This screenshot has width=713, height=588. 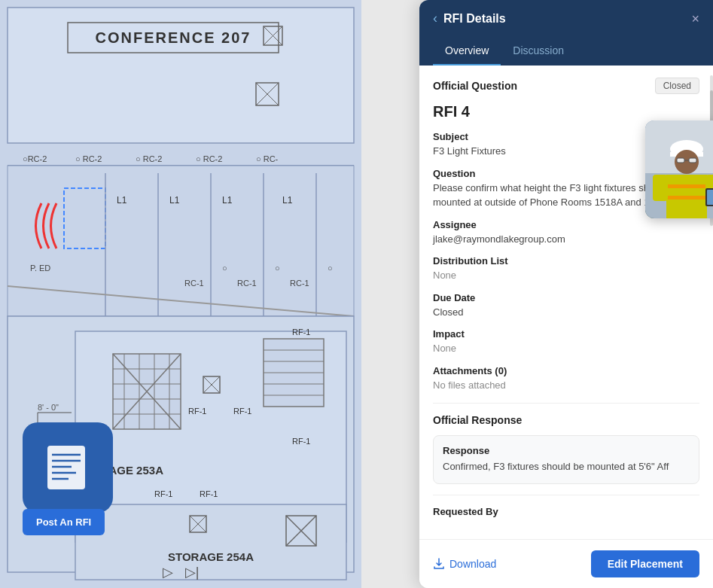 I want to click on official-response-title: Official Response, so click(x=566, y=420).